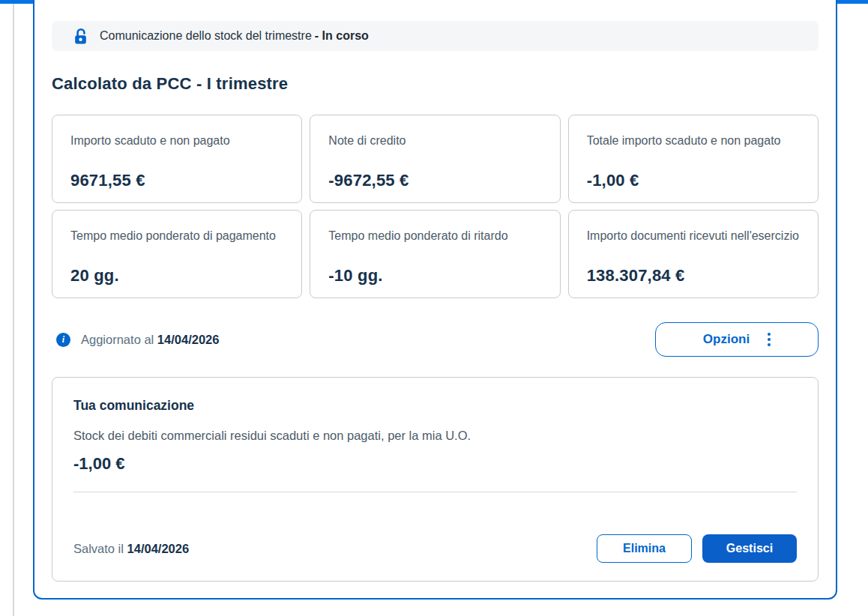  Describe the element at coordinates (769, 339) in the screenshot. I see `kebab-menu-icon` at that location.